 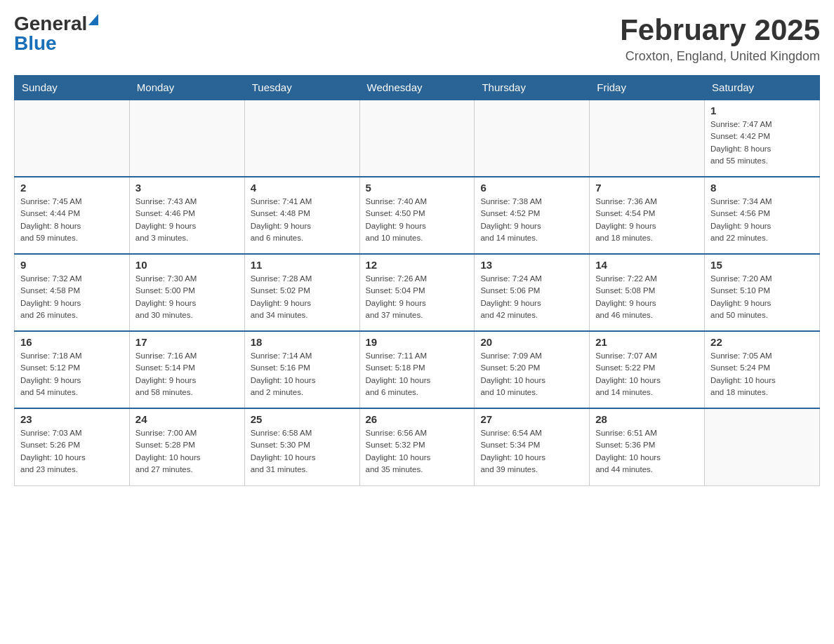 I want to click on day-number: 26, so click(x=417, y=420).